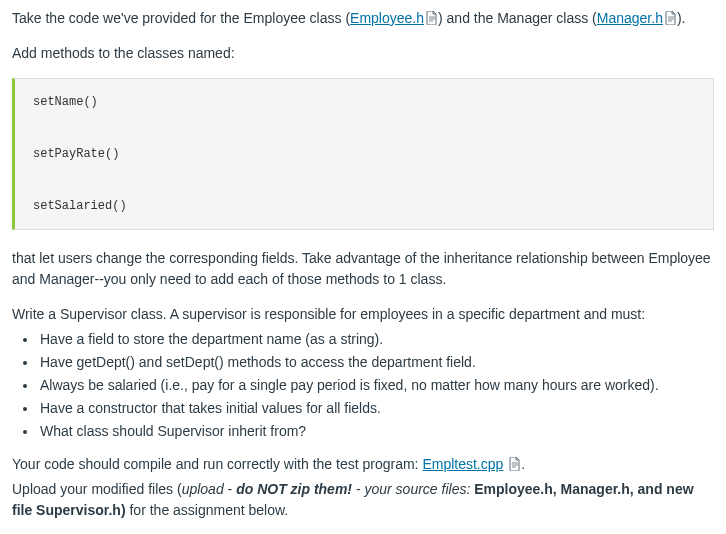 The image size is (726, 534). Describe the element at coordinates (97, 489) in the screenshot. I see `upload-text-1: Upload your modified files (` at that location.